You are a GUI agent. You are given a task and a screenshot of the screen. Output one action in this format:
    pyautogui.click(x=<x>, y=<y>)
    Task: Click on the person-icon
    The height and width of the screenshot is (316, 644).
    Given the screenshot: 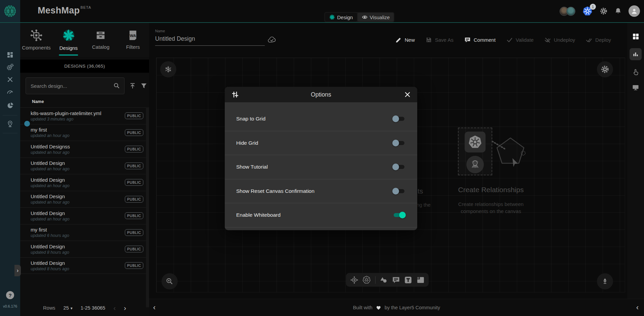 What is the action you would take?
    pyautogui.click(x=634, y=11)
    